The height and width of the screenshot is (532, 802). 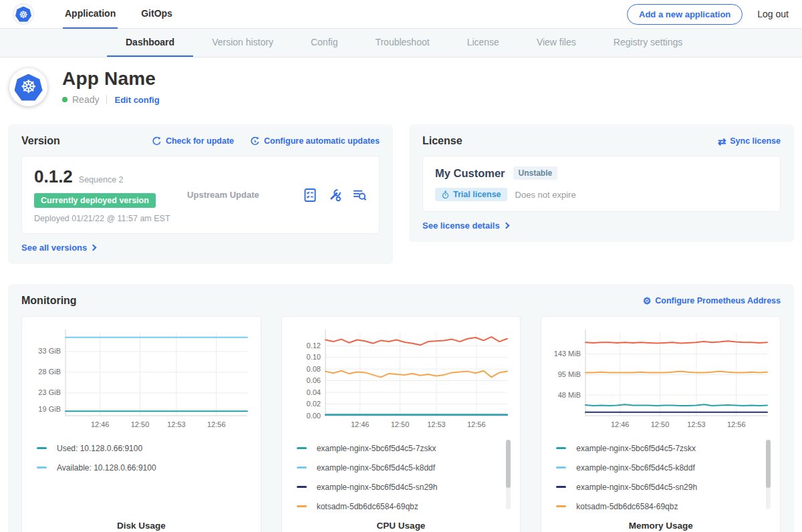 What do you see at coordinates (712, 301) in the screenshot?
I see `configure-prometheus-button: ⚙ Configure Prometheus Address` at bounding box center [712, 301].